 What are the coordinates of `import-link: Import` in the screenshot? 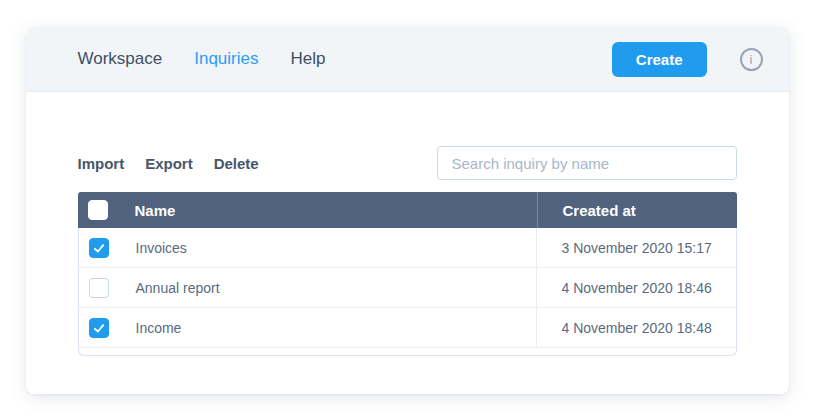 It's located at (102, 164).